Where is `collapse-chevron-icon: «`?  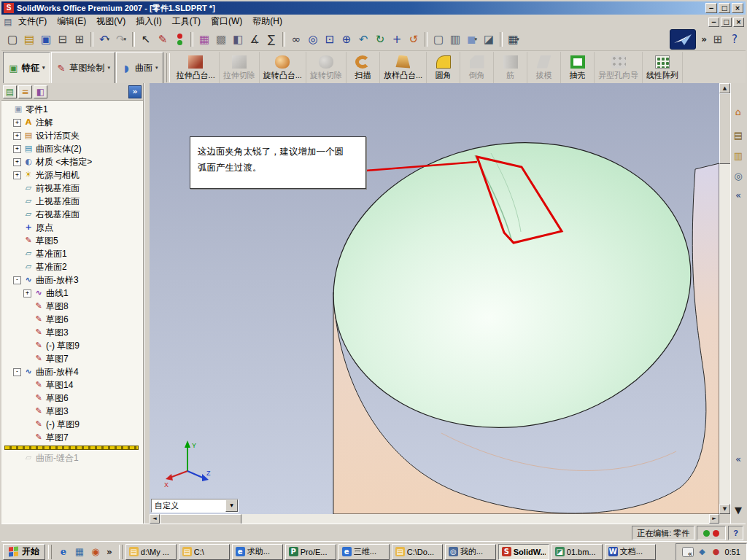
collapse-chevron-icon: « is located at coordinates (738, 195).